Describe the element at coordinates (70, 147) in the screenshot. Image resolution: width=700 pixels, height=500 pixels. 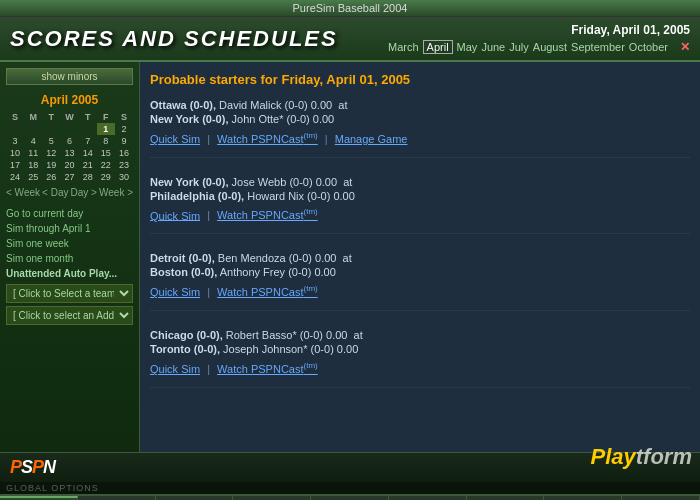
I see `calendar-table: S M T W T F S 1 2` at that location.